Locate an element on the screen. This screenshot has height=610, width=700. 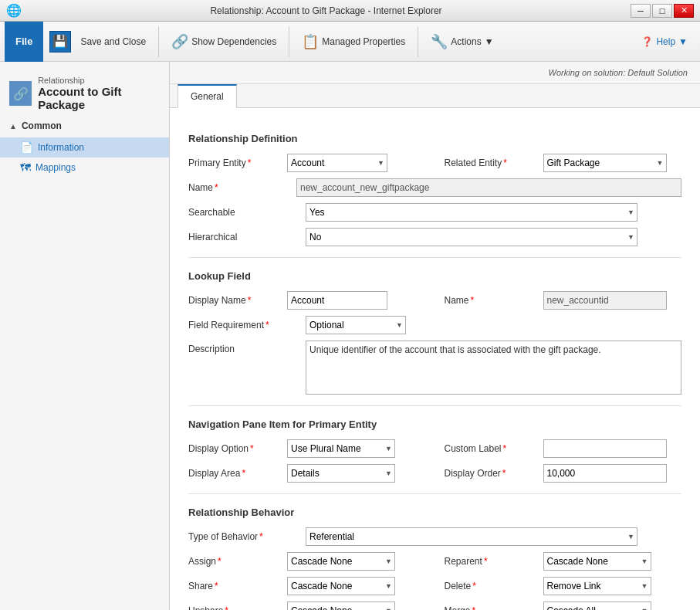
solution-label: Working on solution: Default Solution is located at coordinates (618, 73).